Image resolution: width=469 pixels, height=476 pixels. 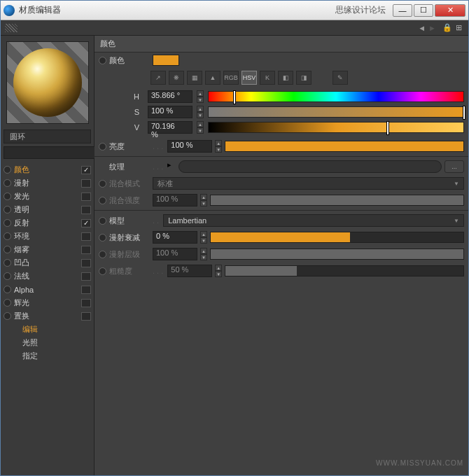 What do you see at coordinates (454, 167) in the screenshot?
I see `texture-browse-button: ...` at bounding box center [454, 167].